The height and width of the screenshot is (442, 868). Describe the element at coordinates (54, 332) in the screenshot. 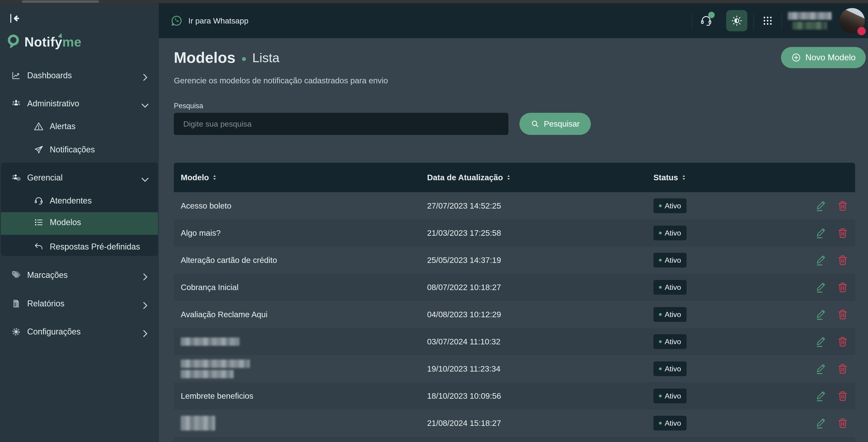

I see `sidebar-item-label: Configurações` at that location.